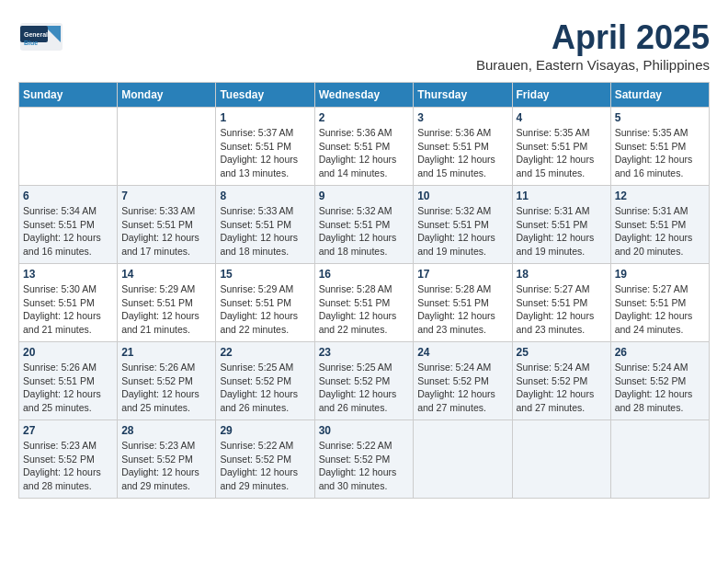  I want to click on day-number: 19, so click(660, 274).